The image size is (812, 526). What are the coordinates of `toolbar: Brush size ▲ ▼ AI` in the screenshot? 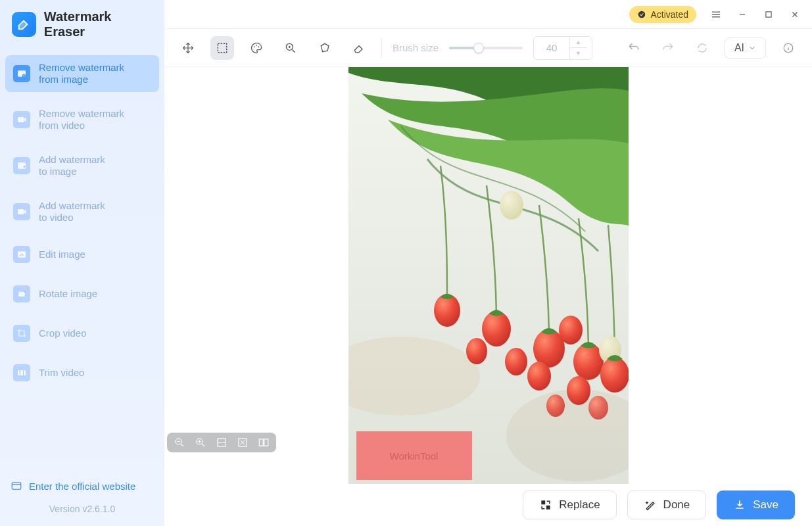 It's located at (488, 48).